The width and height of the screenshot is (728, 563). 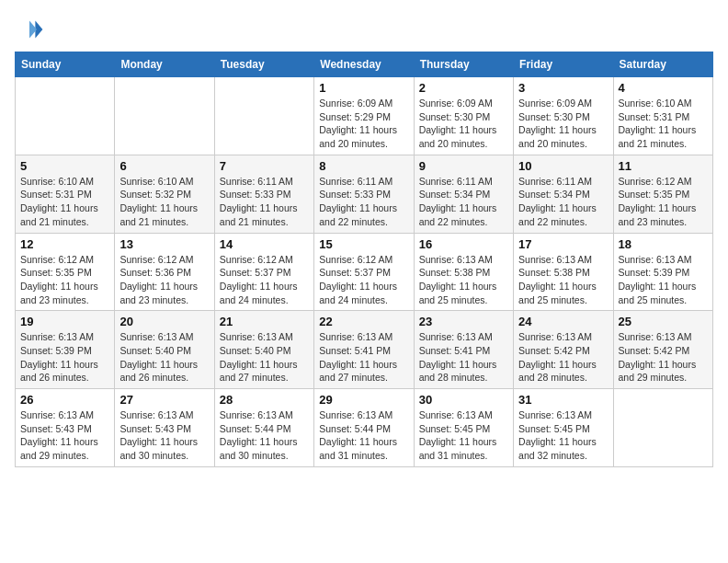 What do you see at coordinates (663, 193) in the screenshot?
I see `calendar-day-cell: 11Sunrise: 6:12 AMSunset: 5:35 PMDayligh…` at bounding box center [663, 193].